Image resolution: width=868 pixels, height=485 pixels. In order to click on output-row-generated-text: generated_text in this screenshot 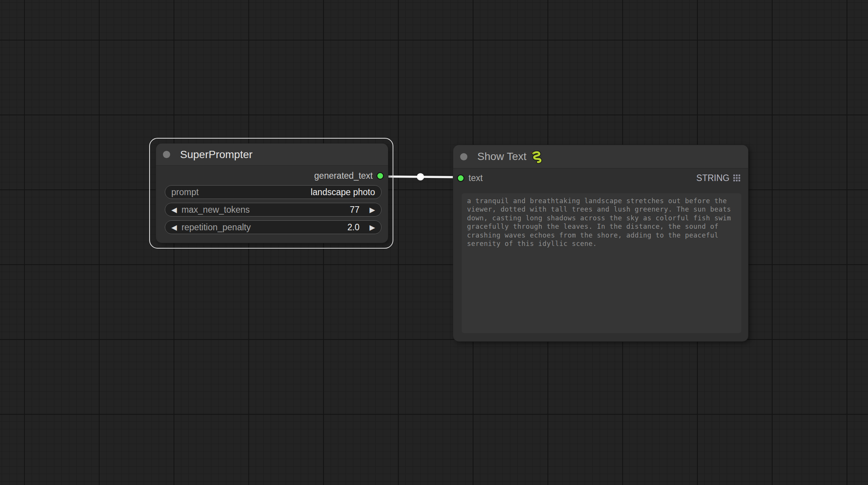, I will do `click(272, 176)`.